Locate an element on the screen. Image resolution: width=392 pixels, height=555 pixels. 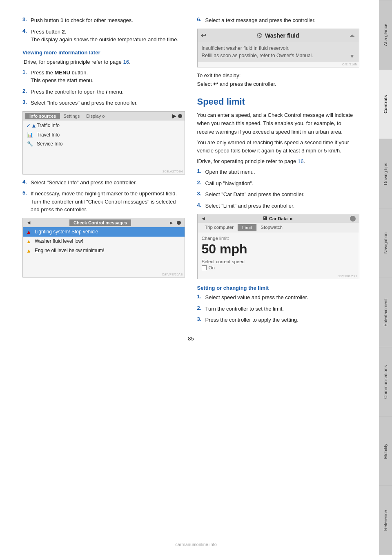
step-2-controller: 2. Press the controller to open the i me… is located at coordinates (104, 92).